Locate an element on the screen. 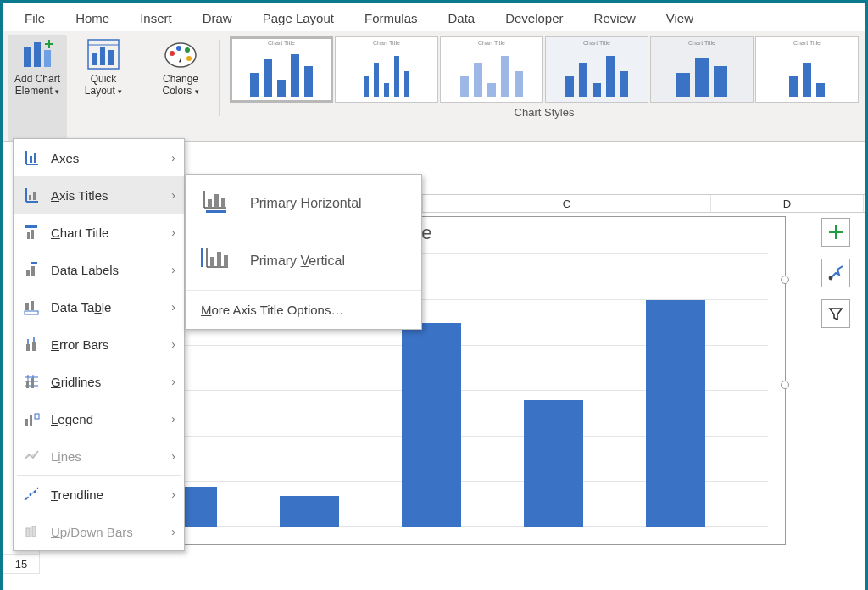 This screenshot has width=868, height=590. submenu-label: Primary Horizontal is located at coordinates (306, 203).